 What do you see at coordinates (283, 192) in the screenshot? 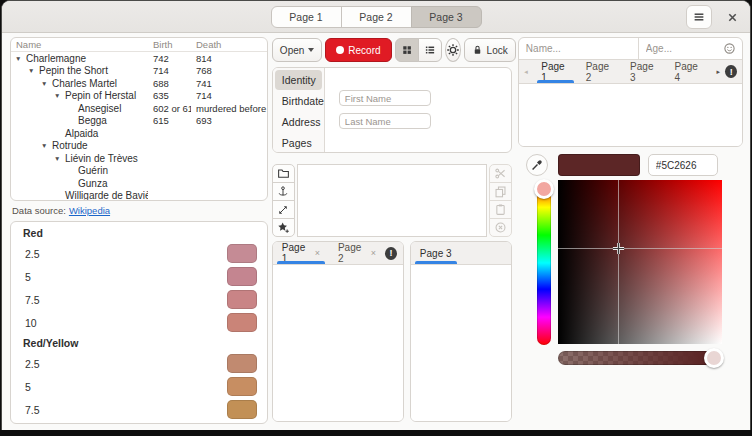
I see `anchor-icon` at bounding box center [283, 192].